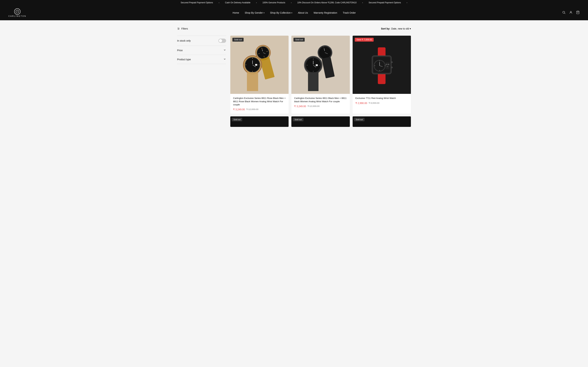 This screenshot has height=367, width=588. Describe the element at coordinates (299, 40) in the screenshot. I see `product-badge-2: Sold out` at that location.